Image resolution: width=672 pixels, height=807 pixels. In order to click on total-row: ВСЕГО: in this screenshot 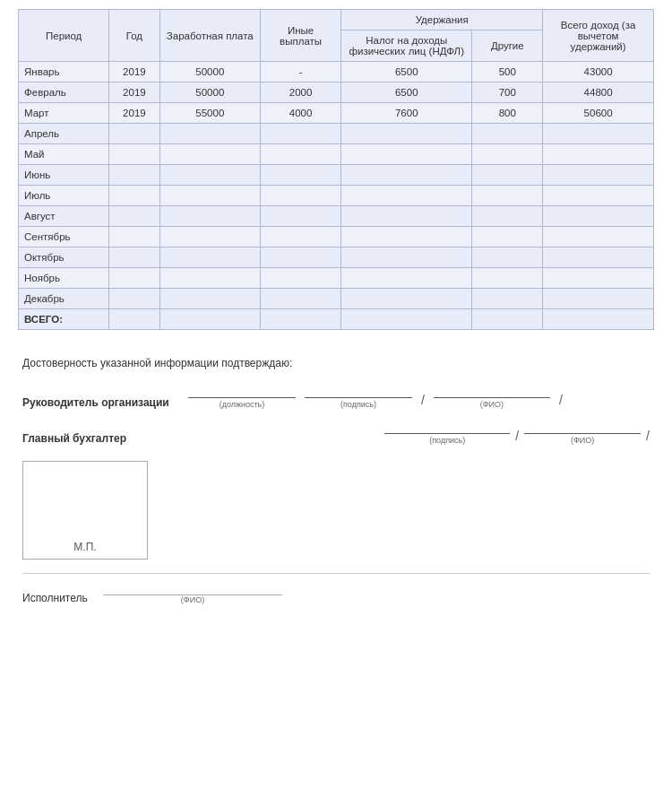, I will do `click(337, 319)`.